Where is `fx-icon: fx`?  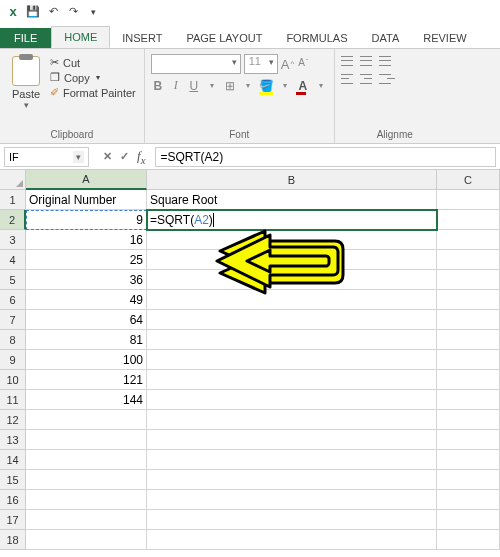
fx-icon: fx is located at coordinates (141, 157).